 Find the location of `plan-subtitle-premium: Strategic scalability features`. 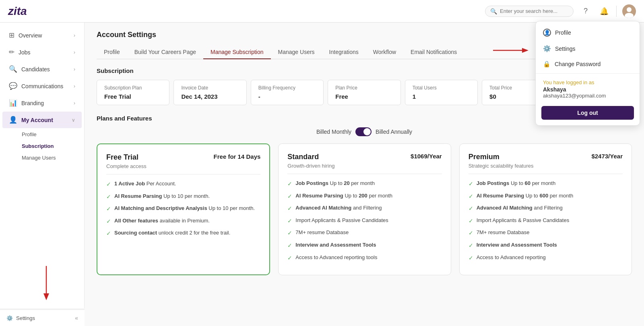

plan-subtitle-premium: Strategic scalability features is located at coordinates (546, 168).